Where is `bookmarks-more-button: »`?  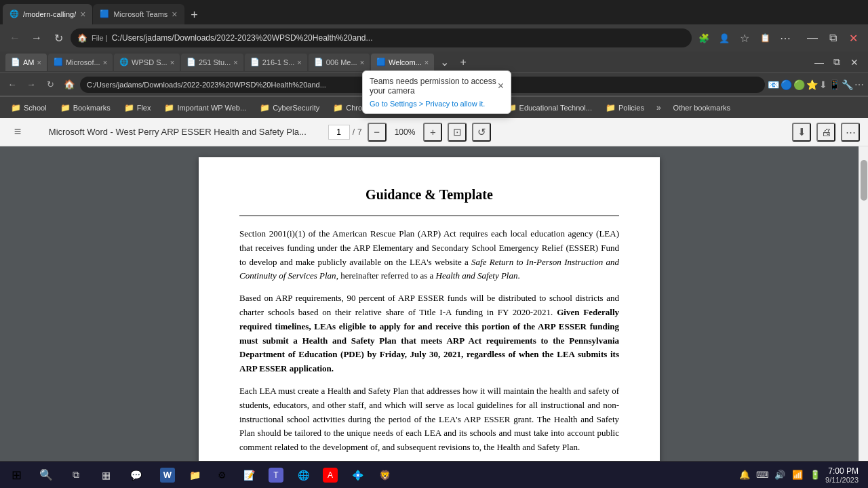 bookmarks-more-button: » is located at coordinates (659, 108).